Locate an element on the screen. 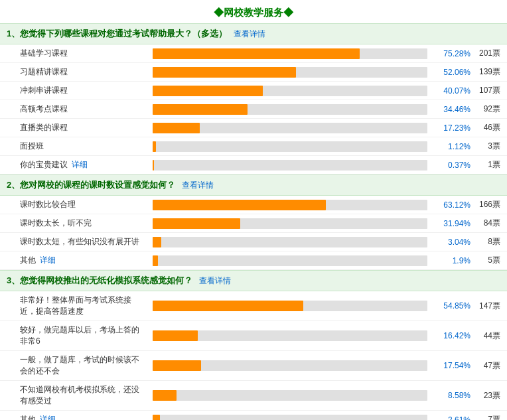  pct-label-q1-0: 75.28% is located at coordinates (453, 54).